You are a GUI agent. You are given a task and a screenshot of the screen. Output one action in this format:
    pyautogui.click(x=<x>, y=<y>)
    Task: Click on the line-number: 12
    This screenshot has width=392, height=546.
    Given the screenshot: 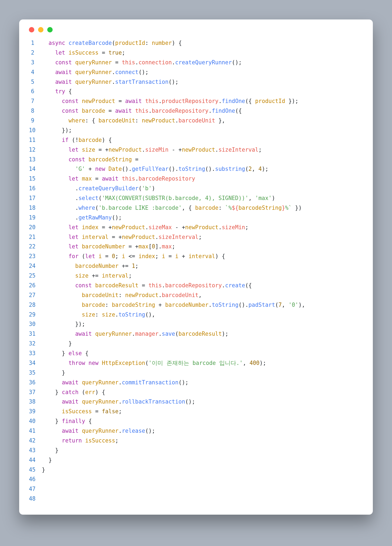 What is the action you would take?
    pyautogui.click(x=32, y=150)
    